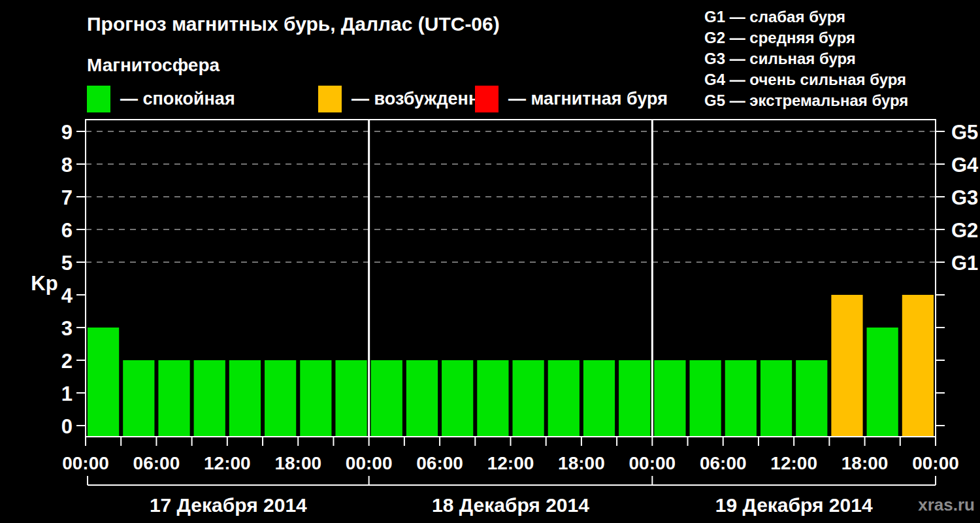  What do you see at coordinates (67, 263) in the screenshot?
I see `y-axis-label: 5` at bounding box center [67, 263].